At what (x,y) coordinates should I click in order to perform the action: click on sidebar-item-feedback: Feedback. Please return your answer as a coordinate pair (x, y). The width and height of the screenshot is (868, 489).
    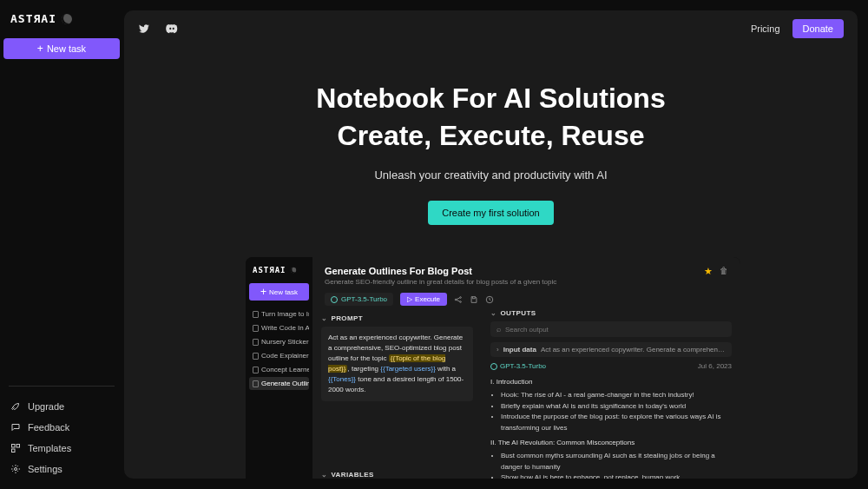
    Looking at the image, I should click on (62, 427).